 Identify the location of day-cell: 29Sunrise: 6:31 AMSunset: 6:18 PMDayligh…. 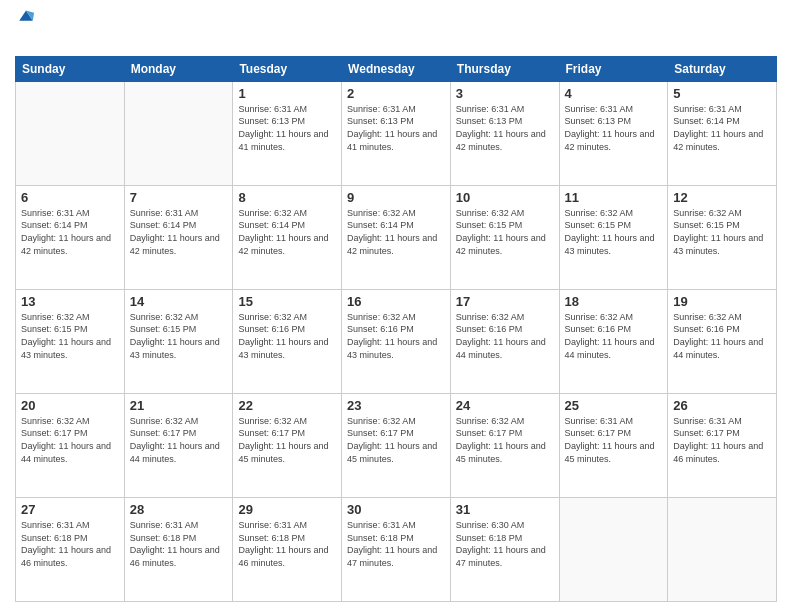
(288, 549).